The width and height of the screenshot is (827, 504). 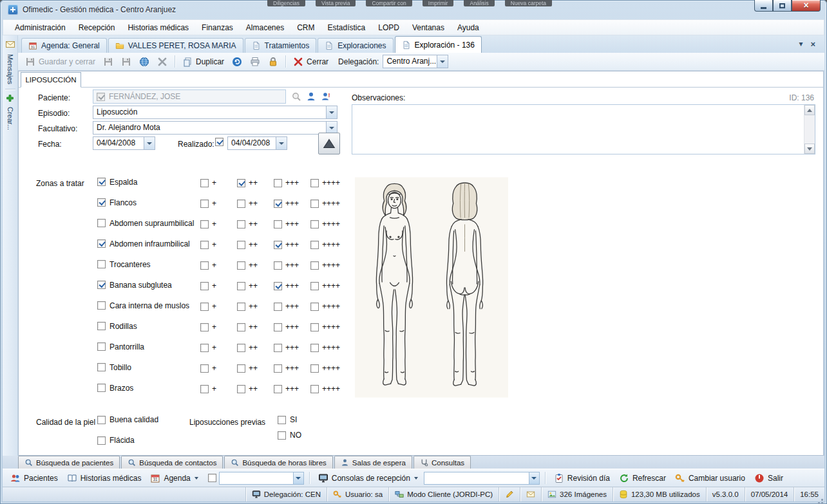 I want to click on patients-button: Pacientes, so click(x=34, y=478).